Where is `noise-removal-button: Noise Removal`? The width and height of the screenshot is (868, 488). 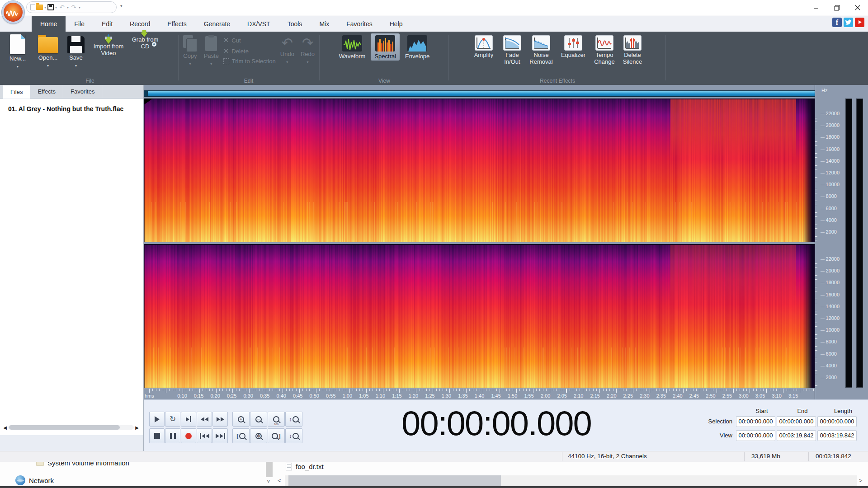 noise-removal-button: Noise Removal is located at coordinates (541, 50).